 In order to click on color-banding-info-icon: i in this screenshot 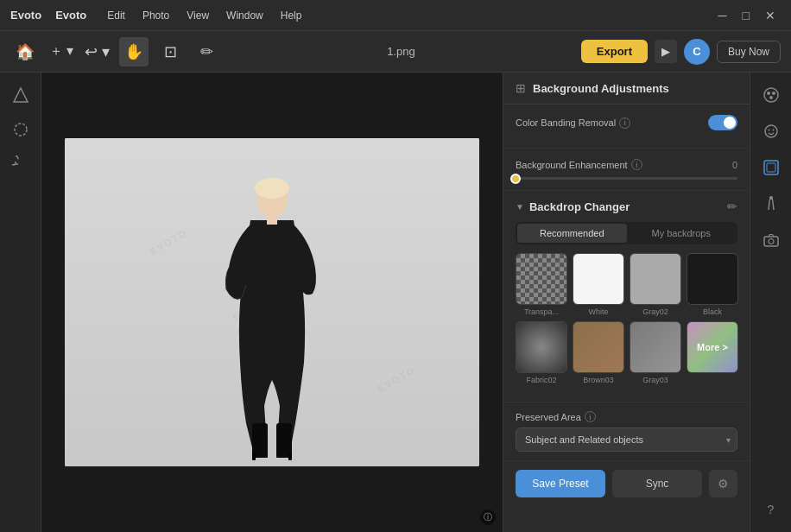, I will do `click(625, 123)`.